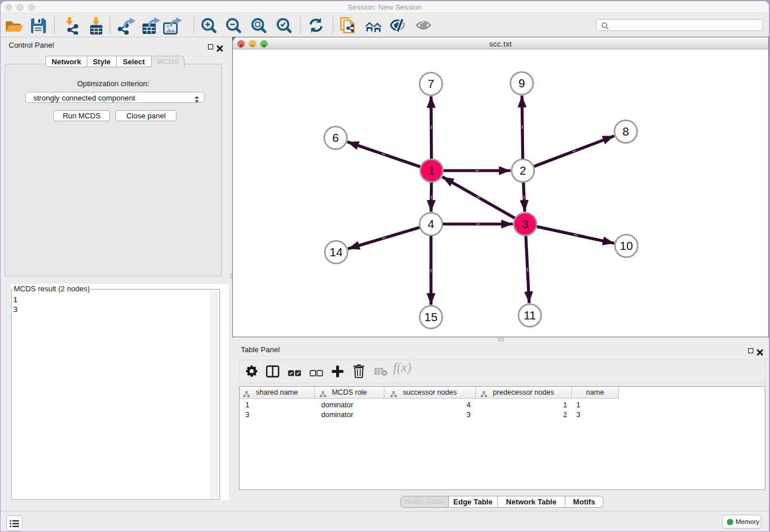 The image size is (770, 532). Describe the element at coordinates (625, 131) in the screenshot. I see `svg-text: 8` at that location.